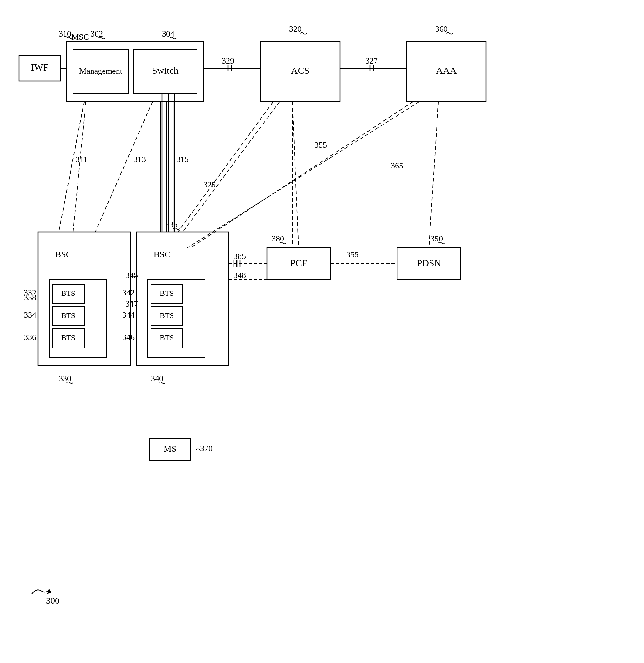 Image resolution: width=644 pixels, height=663 pixels. Describe the element at coordinates (30, 337) in the screenshot. I see `ref-336: 336` at that location.